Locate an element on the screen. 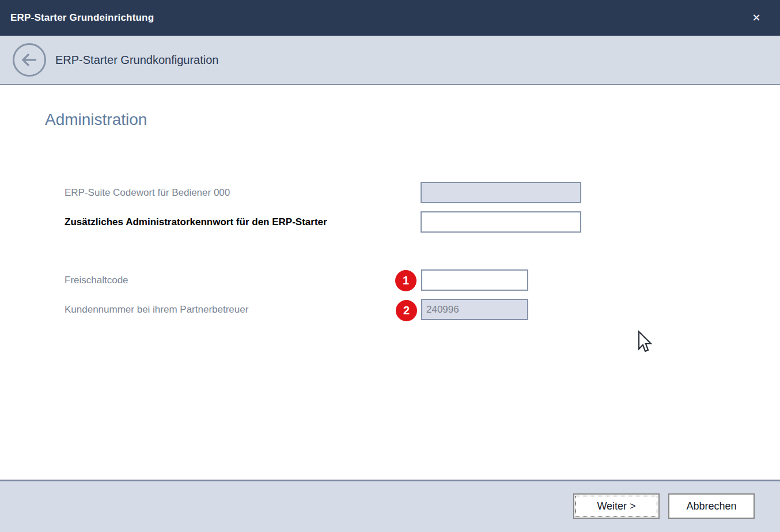 This screenshot has height=532, width=780. step-badge-2: 2 is located at coordinates (407, 311).